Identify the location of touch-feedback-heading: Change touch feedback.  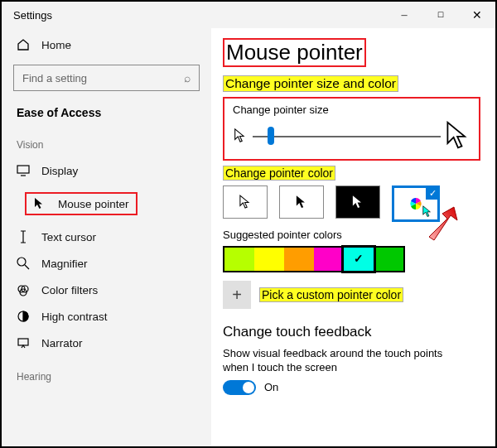
(351, 332).